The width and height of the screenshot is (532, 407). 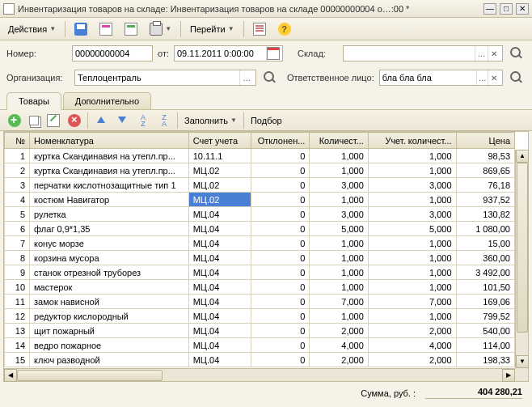 What do you see at coordinates (81, 29) in the screenshot?
I see `save-button` at bounding box center [81, 29].